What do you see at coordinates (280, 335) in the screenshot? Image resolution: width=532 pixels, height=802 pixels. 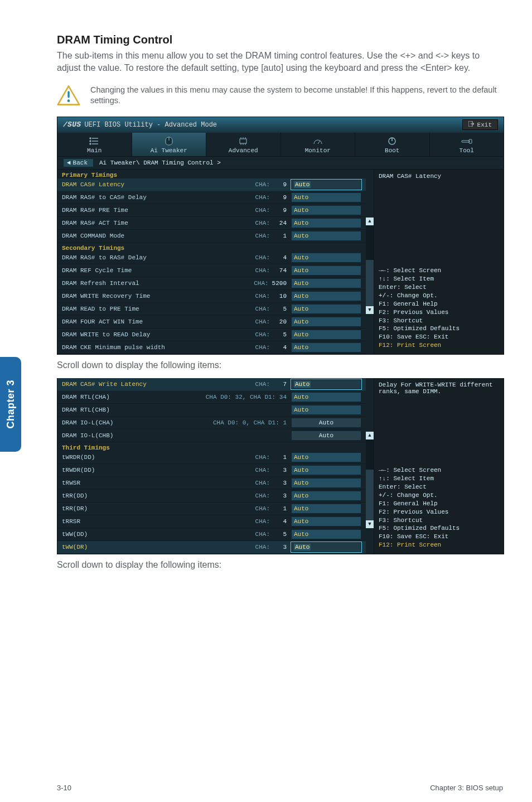 I see `cha-value: 5` at bounding box center [280, 335].